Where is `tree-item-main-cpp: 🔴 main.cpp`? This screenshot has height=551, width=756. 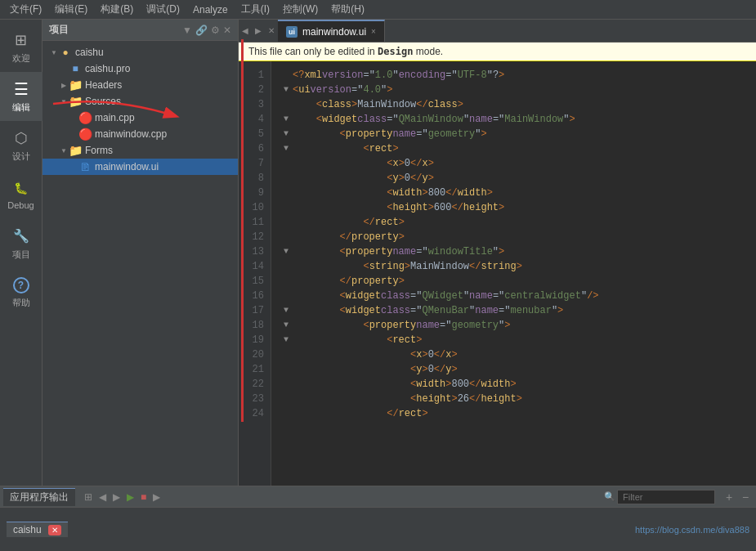
tree-item-main-cpp: 🔴 main.cpp is located at coordinates (141, 118).